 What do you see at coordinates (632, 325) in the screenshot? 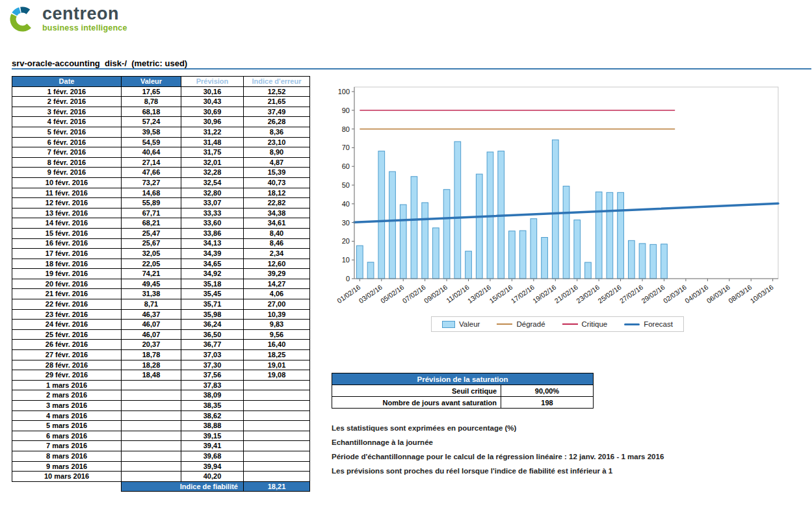
I see `forecast-swatch-icon` at bounding box center [632, 325].